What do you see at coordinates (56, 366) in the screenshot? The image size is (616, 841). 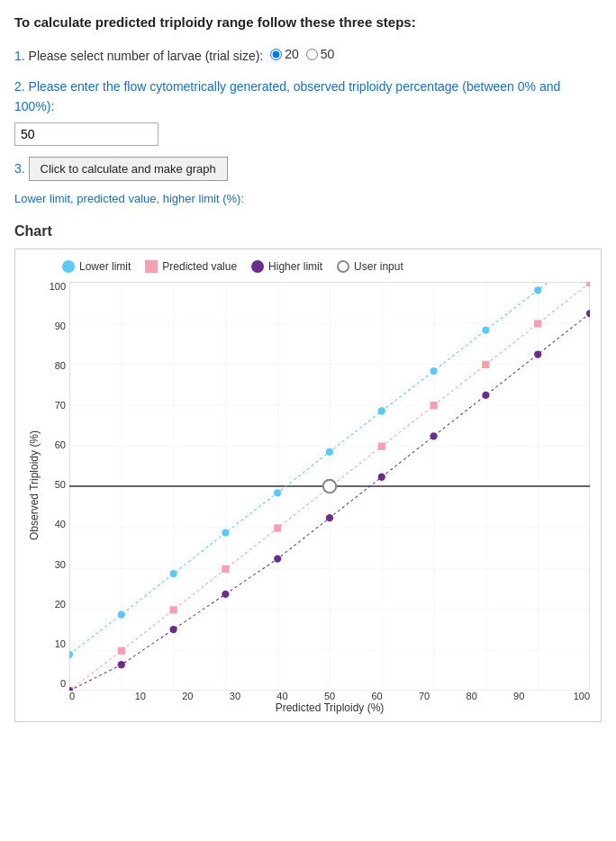 I see `y-tick-80: 80` at bounding box center [56, 366].